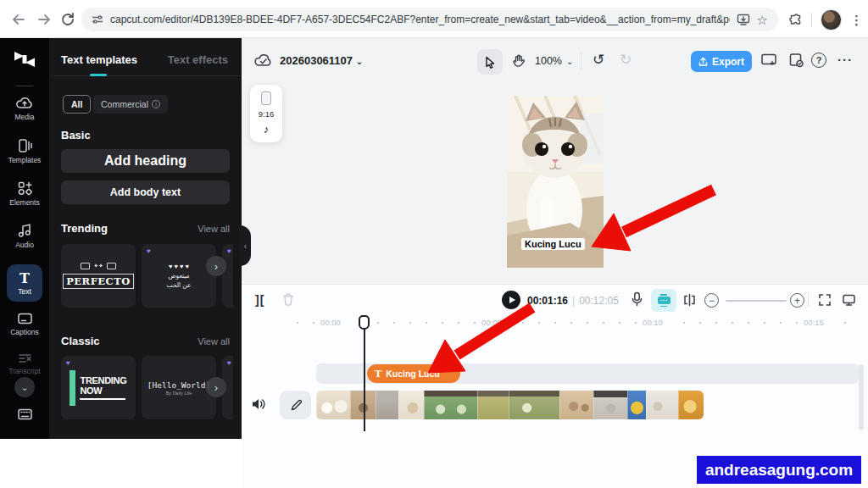 This screenshot has width=868, height=488. I want to click on transcript-icon, so click(25, 358).